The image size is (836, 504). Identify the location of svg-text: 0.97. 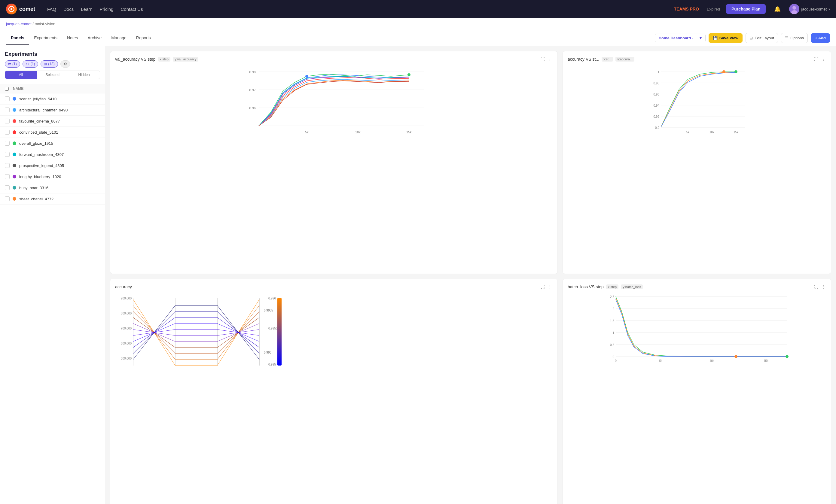
(252, 90).